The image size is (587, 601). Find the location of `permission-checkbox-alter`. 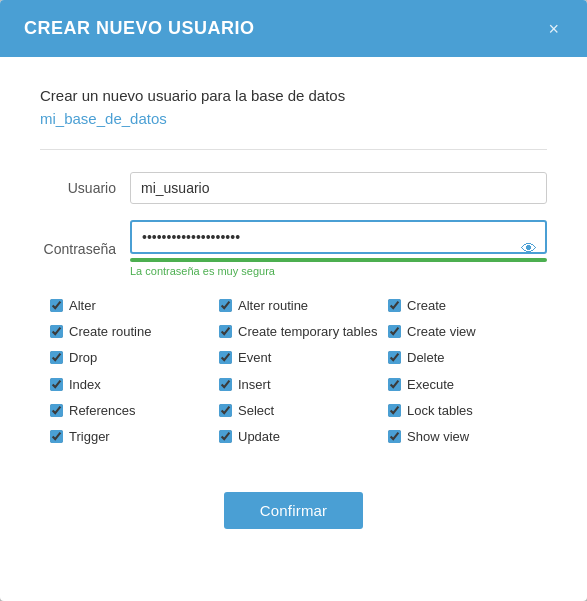

permission-checkbox-alter is located at coordinates (56, 306).